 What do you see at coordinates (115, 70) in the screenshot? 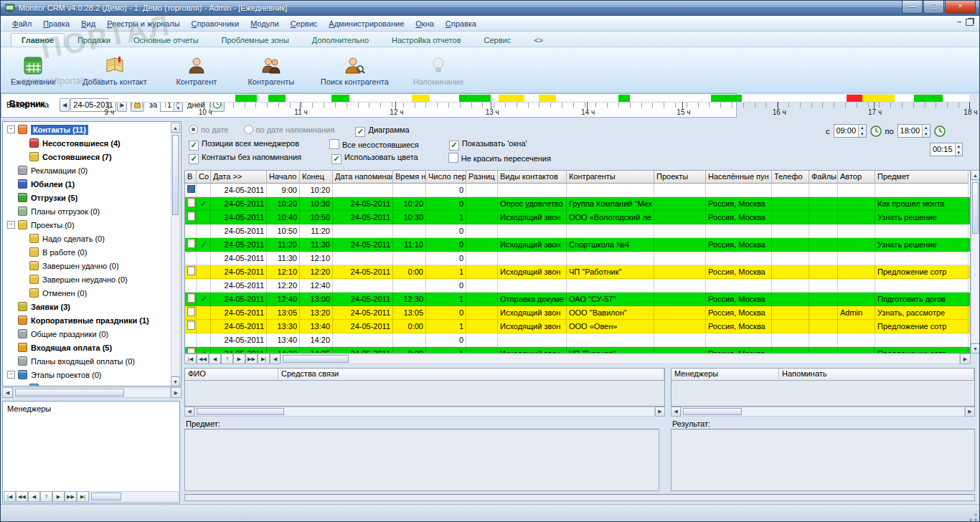
I see `toolbar-add-contact: Добавить контакт` at bounding box center [115, 70].